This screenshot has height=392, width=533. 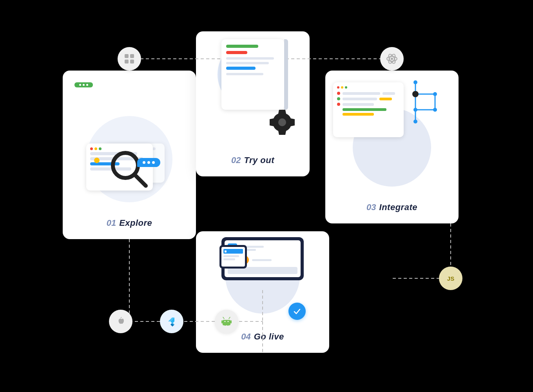 I want to click on explore-dot, so click(x=97, y=160).